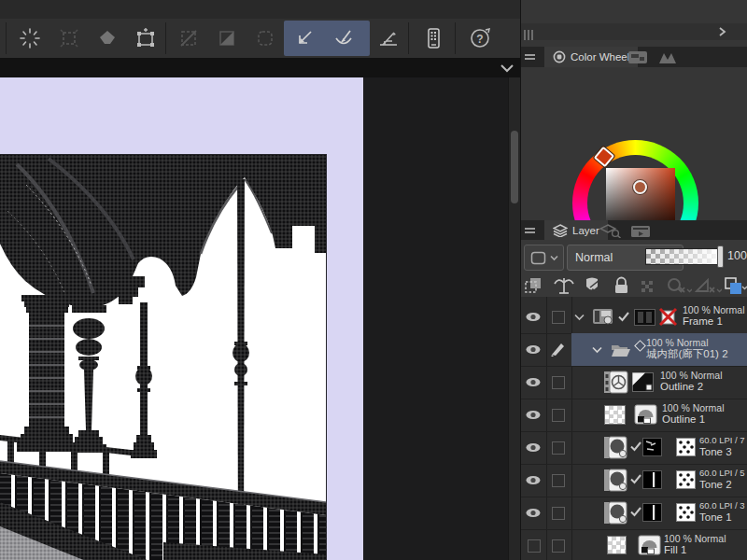  What do you see at coordinates (648, 286) in the screenshot?
I see `lock-transparent-pixels-icon` at bounding box center [648, 286].